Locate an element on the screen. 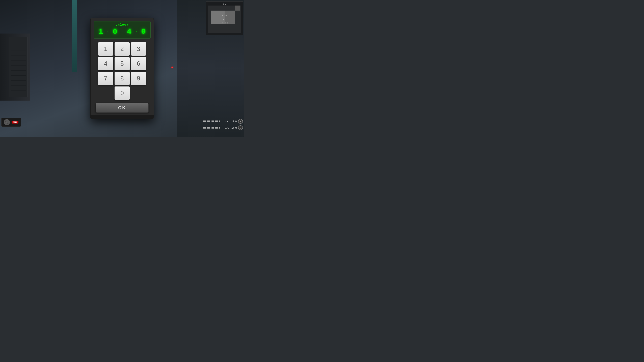  call-icon: 📞 is located at coordinates (7, 122).